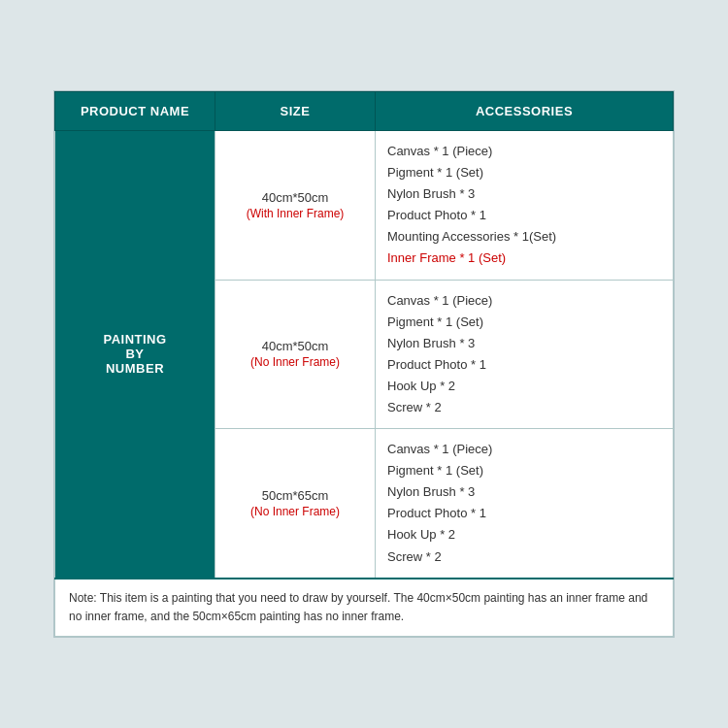 The image size is (728, 728). I want to click on header-product-name: PRODUCT NAME, so click(136, 111).